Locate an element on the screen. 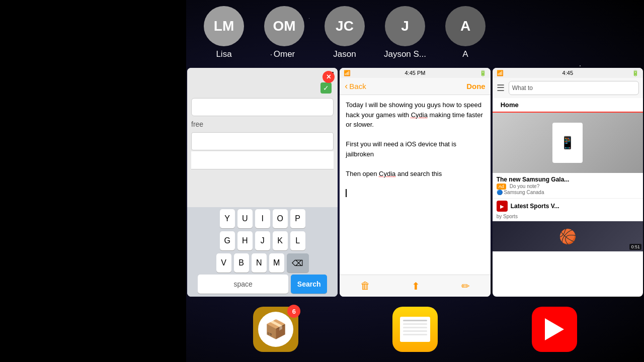  kb-key-n: N is located at coordinates (259, 263).